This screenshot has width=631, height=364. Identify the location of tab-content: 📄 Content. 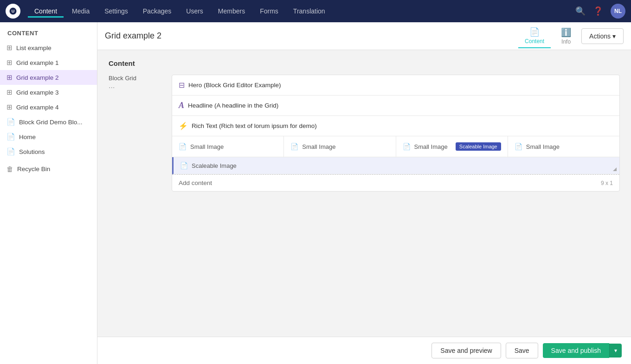
(534, 36).